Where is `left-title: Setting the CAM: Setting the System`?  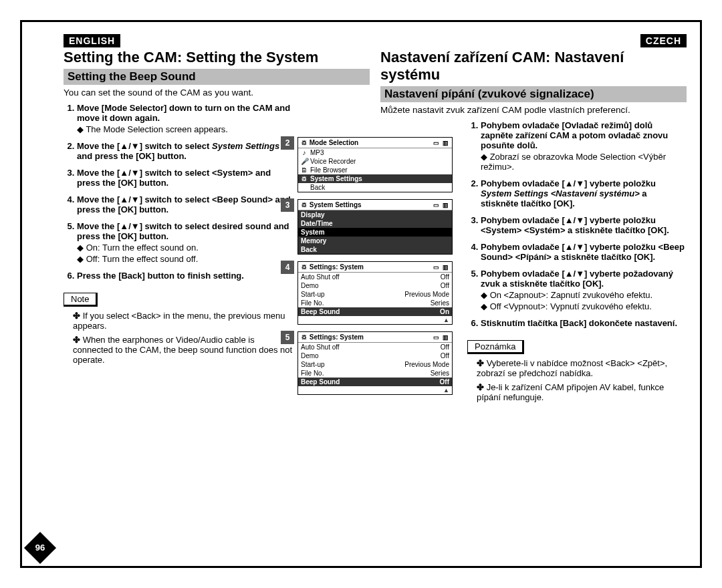
left-title: Setting the CAM: Setting the System is located at coordinates (217, 57).